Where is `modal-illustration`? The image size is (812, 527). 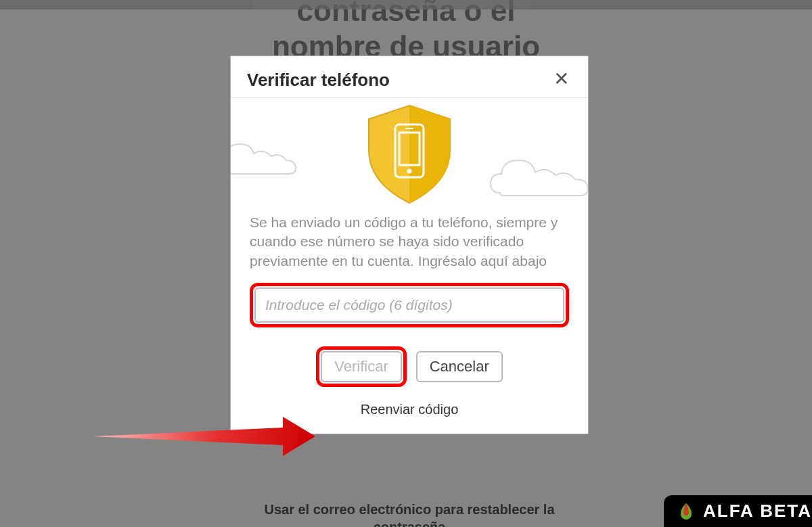 modal-illustration is located at coordinates (409, 156).